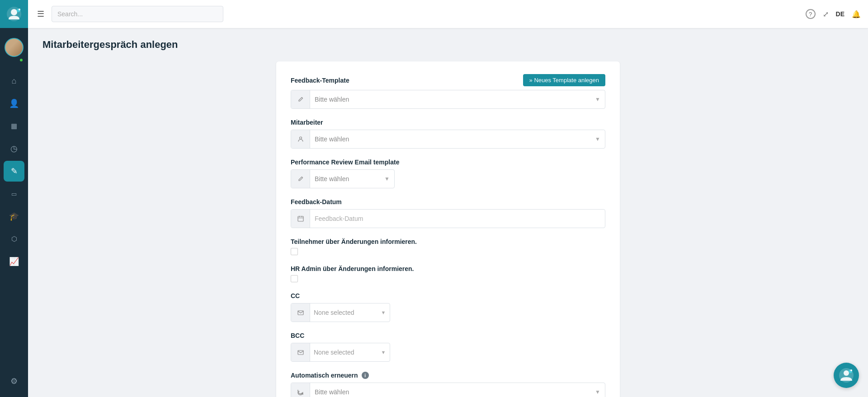 This screenshot has width=868, height=397. I want to click on bcc-select-row: None selected ▼, so click(340, 352).